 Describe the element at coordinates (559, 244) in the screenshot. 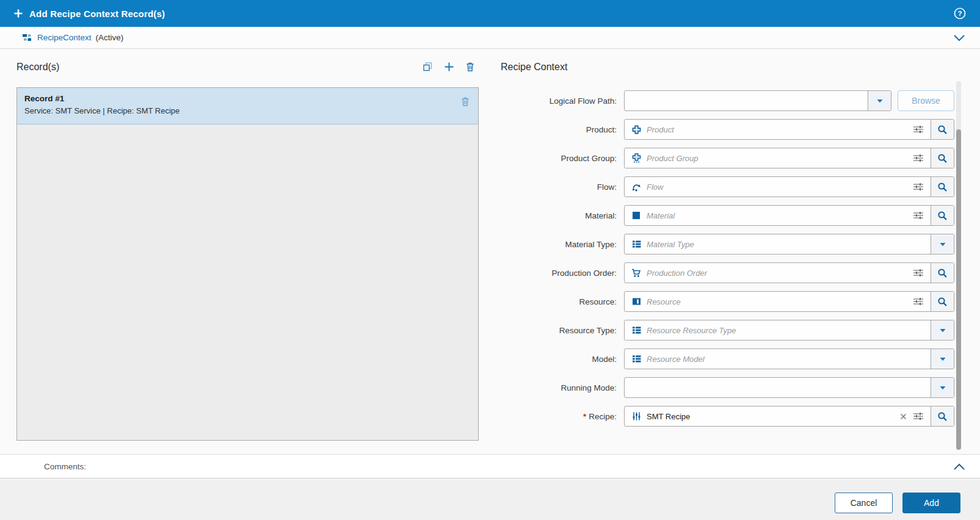

I see `field-label: Material Type:` at that location.